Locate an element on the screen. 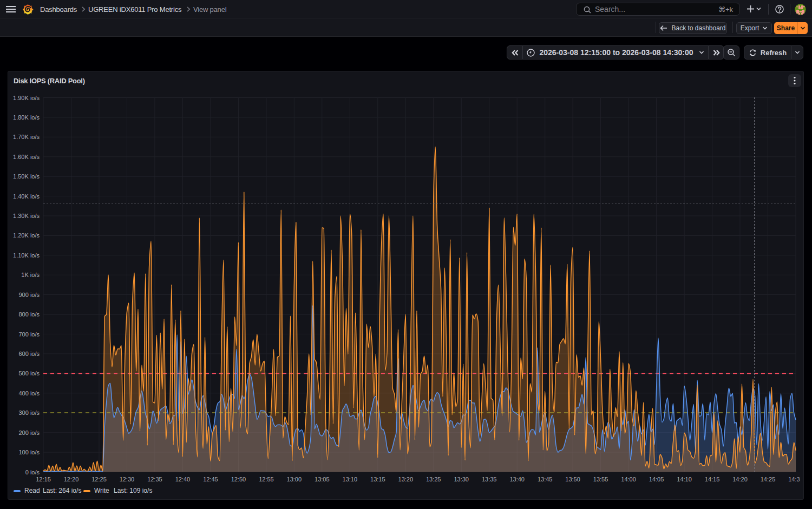 The height and width of the screenshot is (509, 812). svg-text: 13:35 is located at coordinates (489, 479).